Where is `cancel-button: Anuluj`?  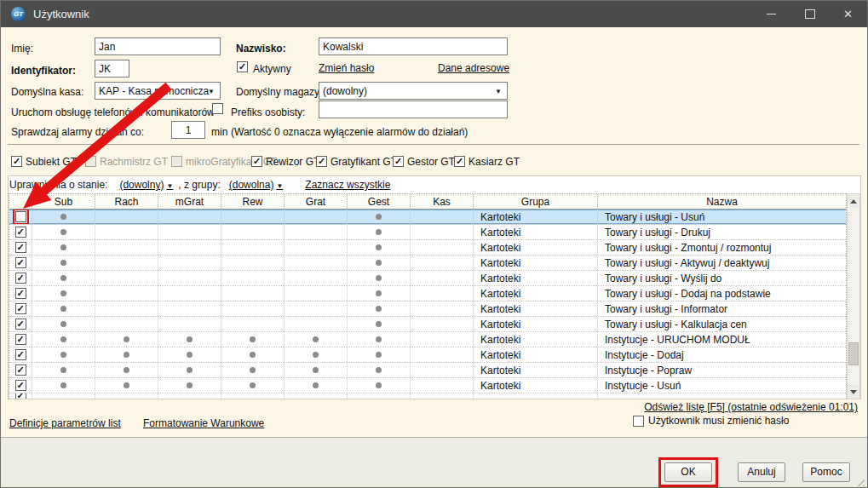
cancel-button: Anuluj is located at coordinates (762, 472).